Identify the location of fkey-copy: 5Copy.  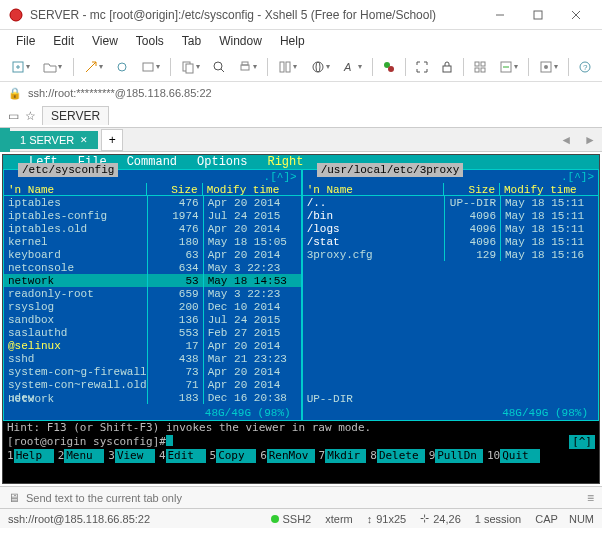
(232, 456).